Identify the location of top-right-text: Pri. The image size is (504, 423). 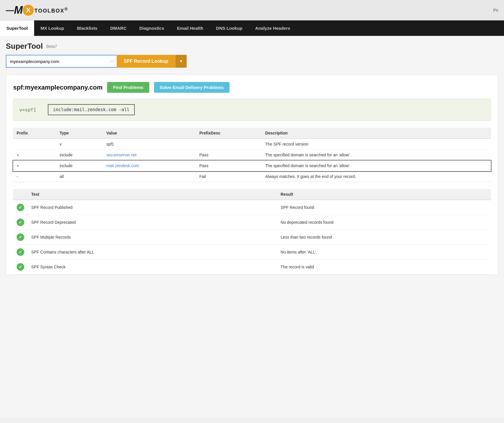
(496, 10).